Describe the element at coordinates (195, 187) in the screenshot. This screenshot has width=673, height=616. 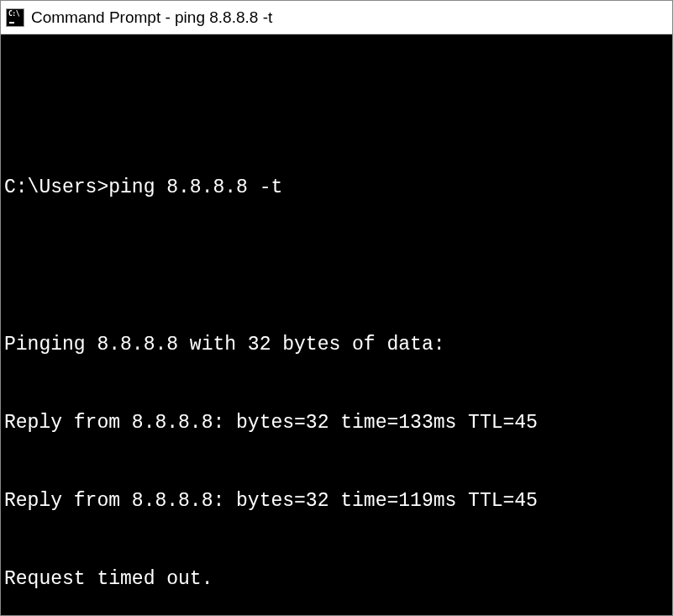
I see `command-text: ping 8.8.8.8 -t` at that location.